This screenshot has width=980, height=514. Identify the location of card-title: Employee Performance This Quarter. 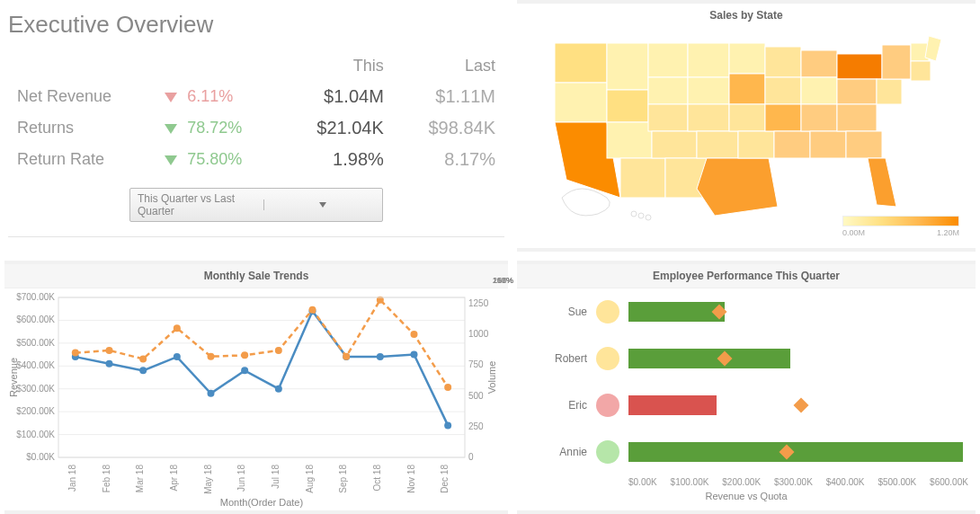
(746, 277).